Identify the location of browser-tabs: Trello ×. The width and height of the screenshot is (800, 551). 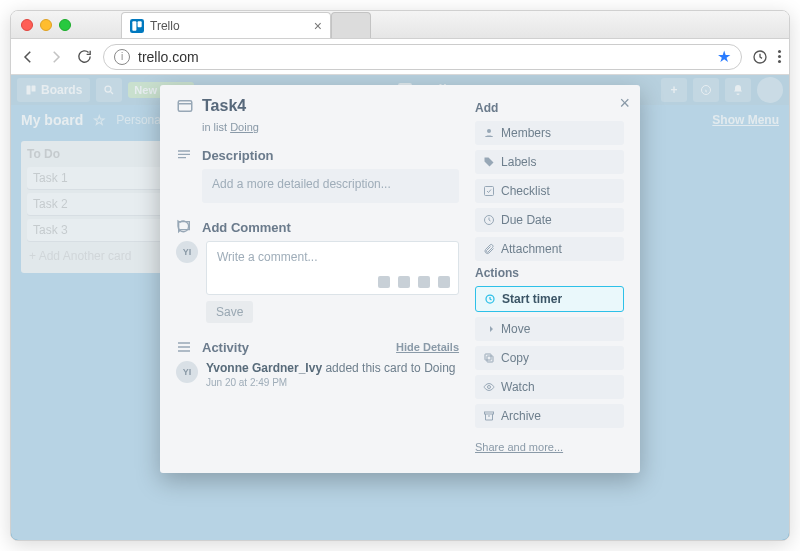
(246, 24).